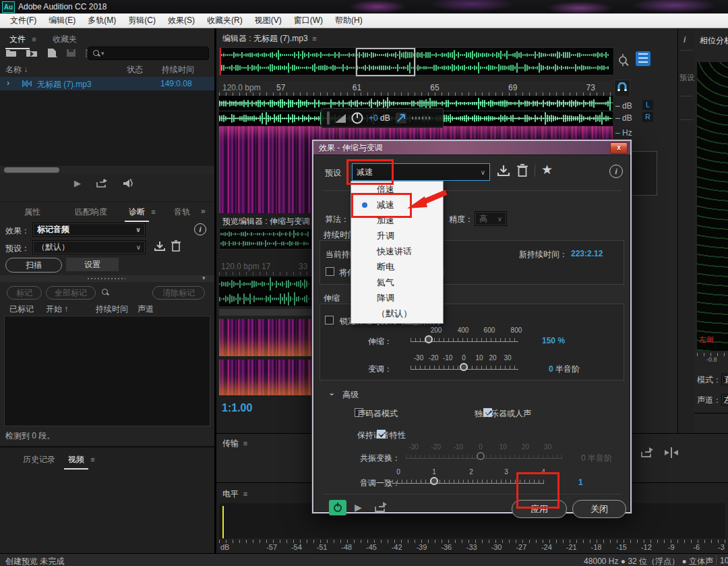  I want to click on phase-scope-display: 左侧, so click(712, 206).